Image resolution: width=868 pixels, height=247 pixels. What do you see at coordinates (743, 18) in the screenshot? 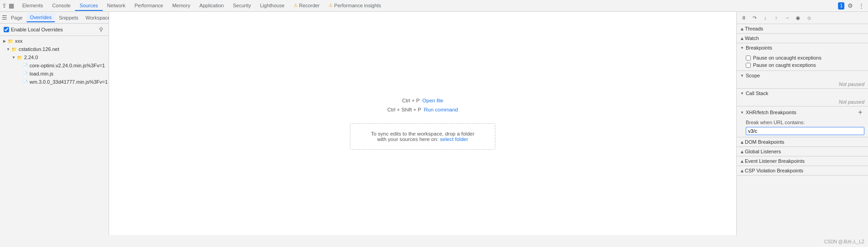
I see `pause-resume-button: ⏸` at bounding box center [743, 18].